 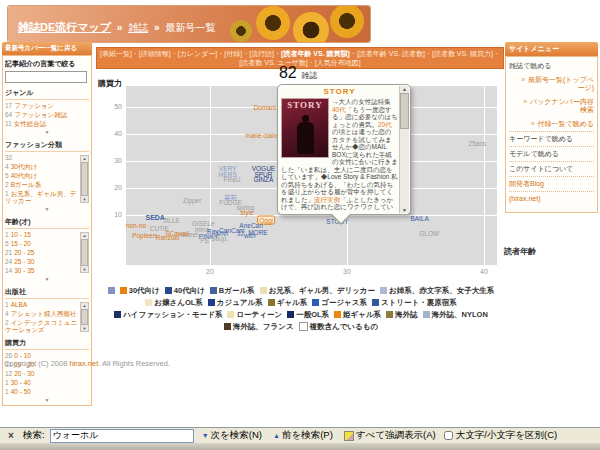 What do you see at coordinates (263, 180) in the screenshot?
I see `scatter-point: GINZA` at bounding box center [263, 180].